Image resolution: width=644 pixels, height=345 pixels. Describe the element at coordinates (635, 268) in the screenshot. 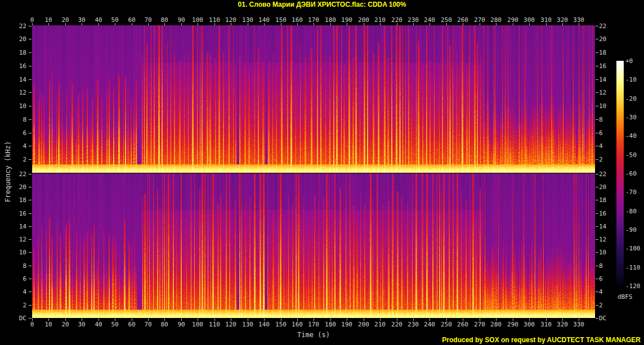

I see `colorbar-tick-label: -110` at that location.